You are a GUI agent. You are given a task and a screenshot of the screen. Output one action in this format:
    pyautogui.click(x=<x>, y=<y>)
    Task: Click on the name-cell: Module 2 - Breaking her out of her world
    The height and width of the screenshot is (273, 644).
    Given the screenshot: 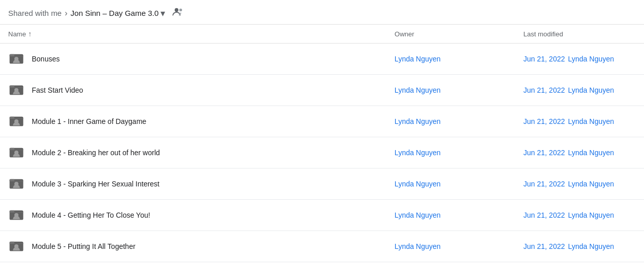 What is the action you would take?
    pyautogui.click(x=193, y=153)
    